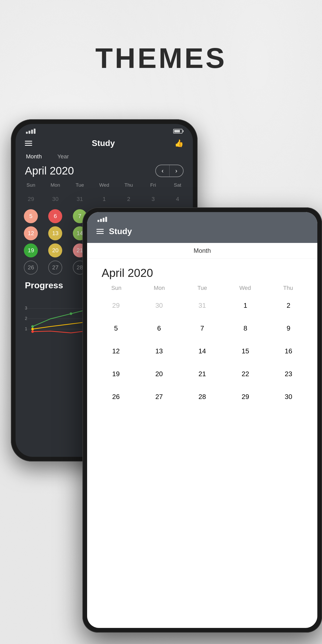  I want to click on prev-month-dark: ‹, so click(163, 171).